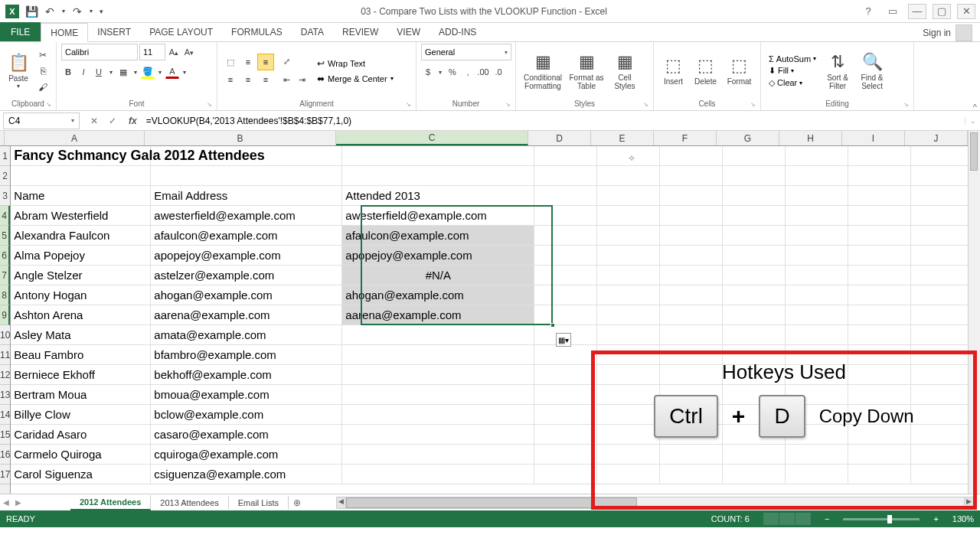 The width and height of the screenshot is (980, 551). What do you see at coordinates (754, 196) in the screenshot?
I see `cell-G3` at bounding box center [754, 196].